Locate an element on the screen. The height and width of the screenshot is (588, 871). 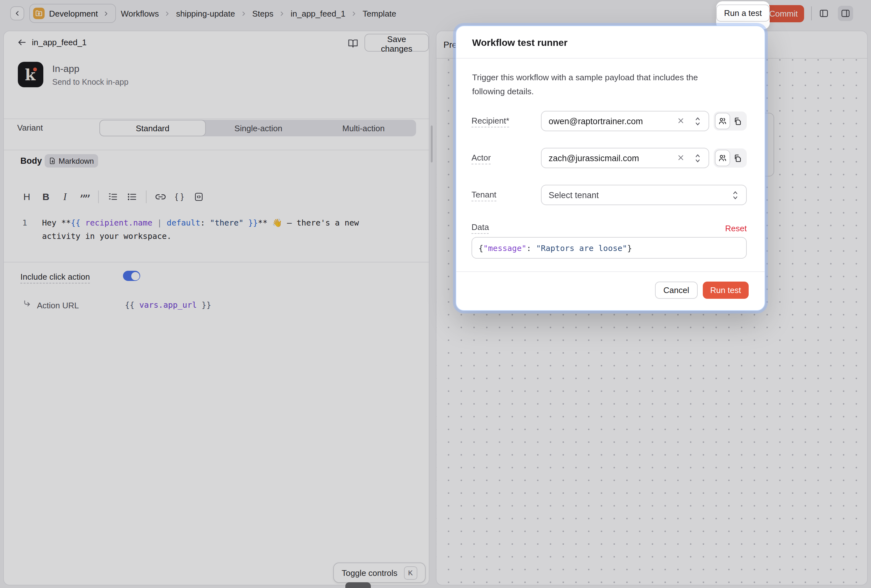
cancel-button: Cancel is located at coordinates (676, 290).